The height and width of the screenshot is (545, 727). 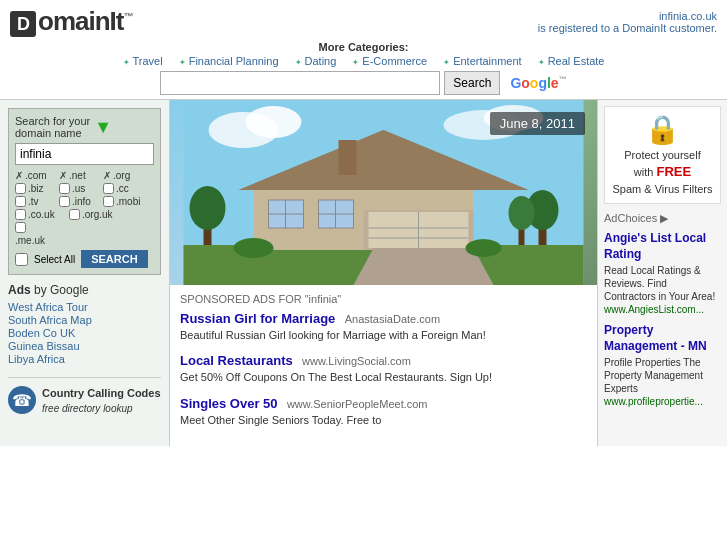 What do you see at coordinates (84, 359) in the screenshot?
I see `ads-link-4: Libya Africa` at bounding box center [84, 359].